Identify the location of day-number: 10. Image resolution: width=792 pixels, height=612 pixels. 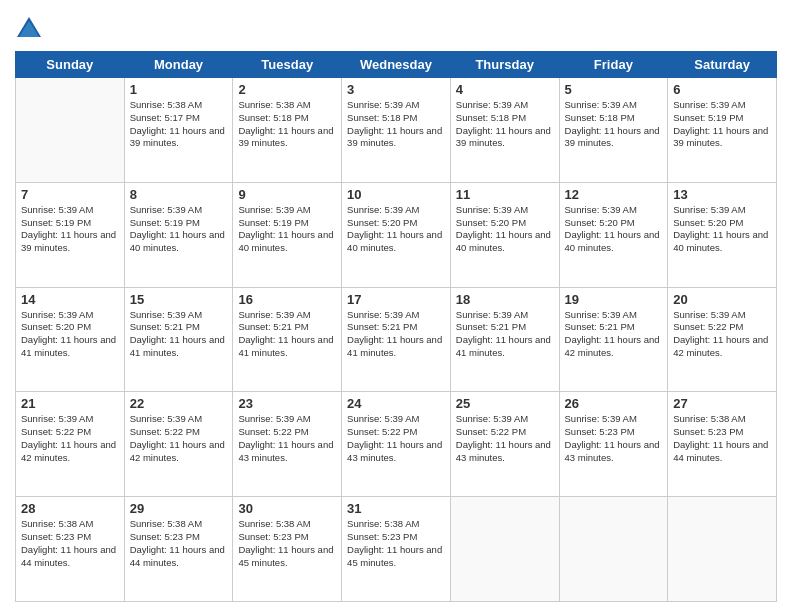
(396, 194).